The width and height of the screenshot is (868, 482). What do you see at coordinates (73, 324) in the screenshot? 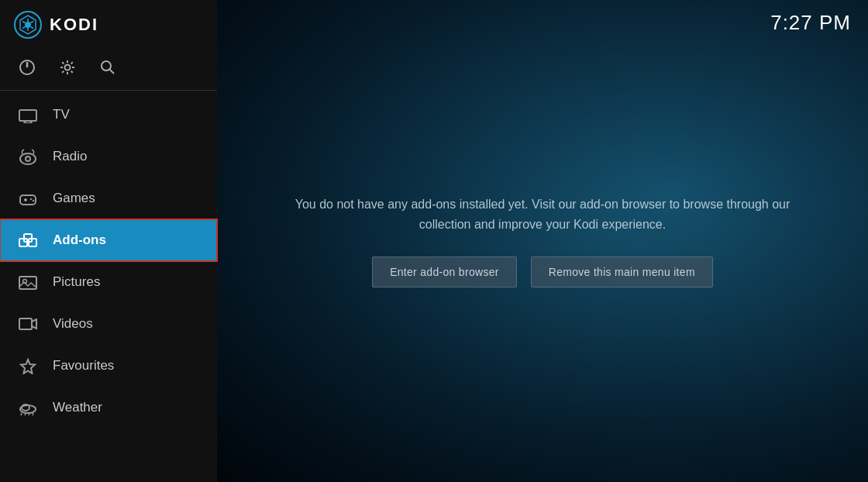
I see `sidebar-item-videos-label: Videos` at bounding box center [73, 324].